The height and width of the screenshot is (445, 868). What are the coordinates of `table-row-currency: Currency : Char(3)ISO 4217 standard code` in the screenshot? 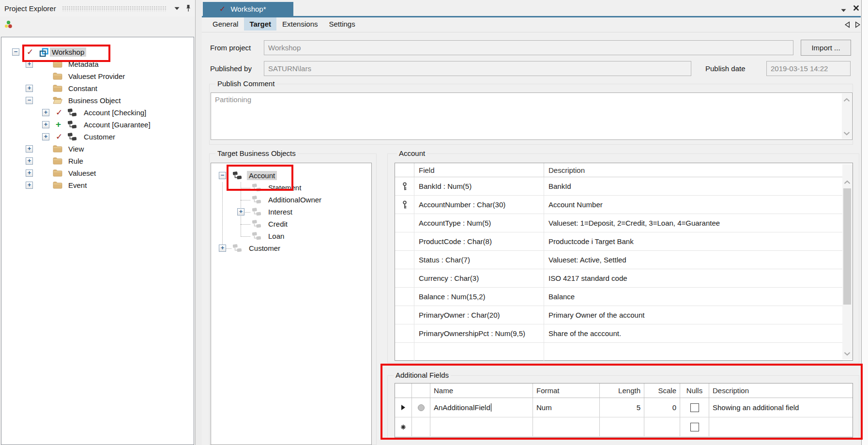 It's located at (619, 278).